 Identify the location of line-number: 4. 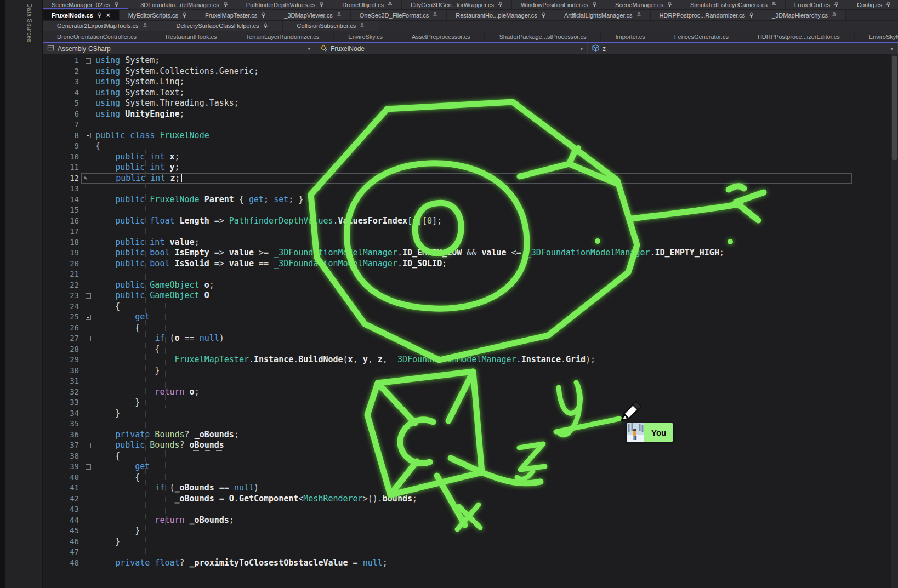
(62, 93).